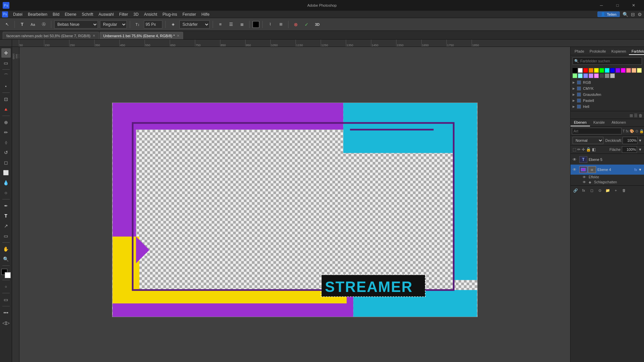 This screenshot has width=644, height=362. Describe the element at coordinates (597, 131) in the screenshot. I see `layers-search-input` at that location.